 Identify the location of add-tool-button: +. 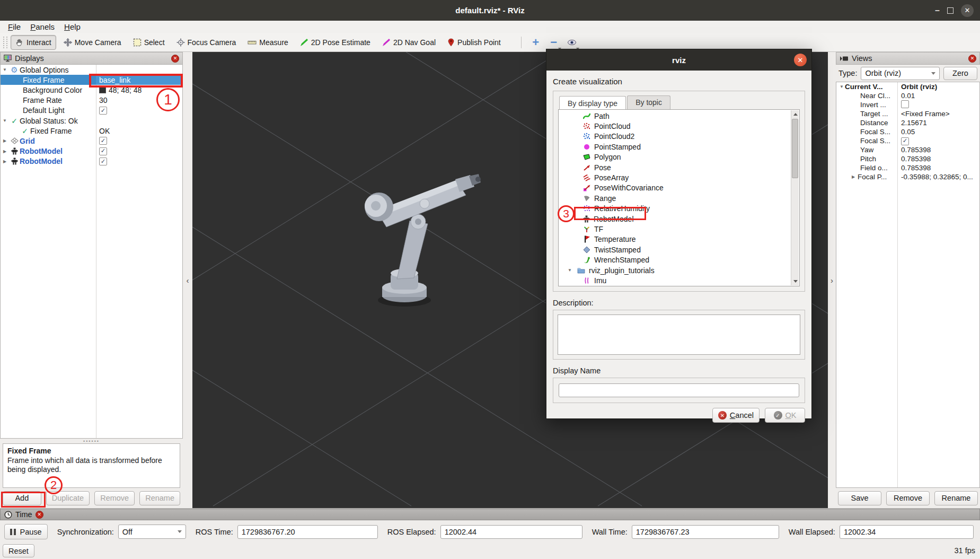
(536, 42).